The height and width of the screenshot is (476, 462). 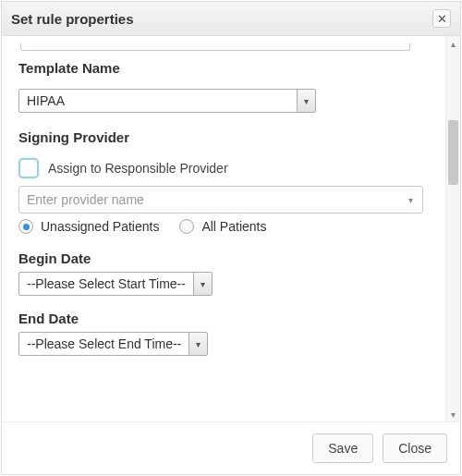 What do you see at coordinates (167, 101) in the screenshot?
I see `template-name-select: HIPAA ▾` at bounding box center [167, 101].